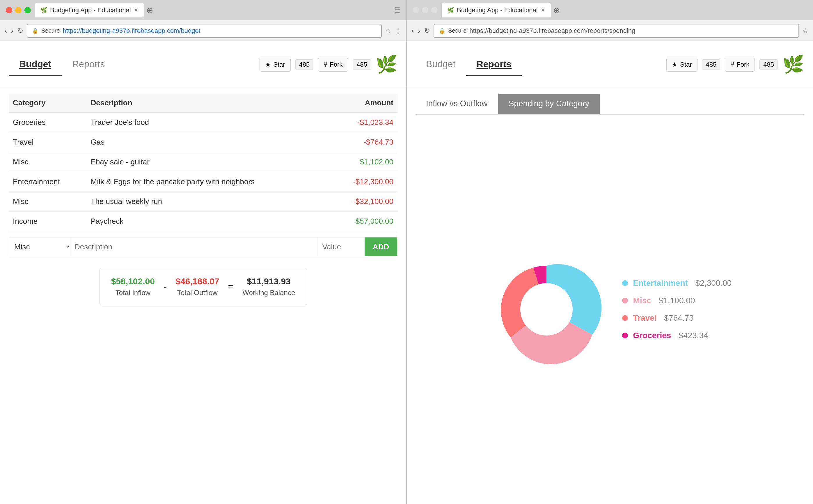 This screenshot has width=813, height=504. Describe the element at coordinates (363, 202) in the screenshot. I see `row-amount: -$32,100.00` at that location.